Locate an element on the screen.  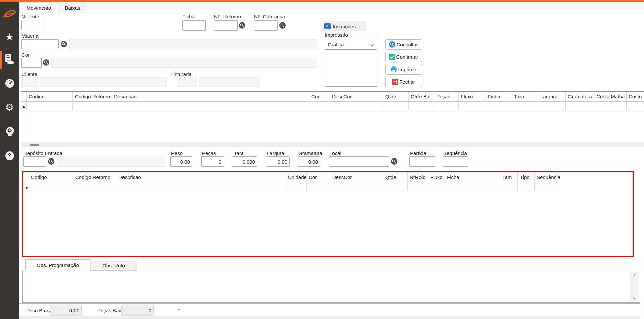
imprimir-button: Imprimir is located at coordinates (403, 69).